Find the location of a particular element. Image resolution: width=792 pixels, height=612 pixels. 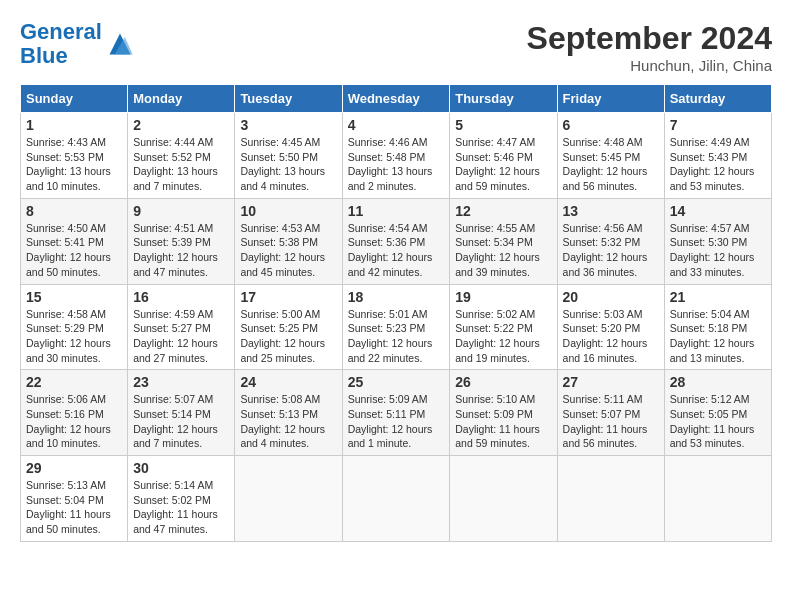

day-info: Sunrise: 5:01 AMSunset: 5:23 PMDaylight:… is located at coordinates (396, 336).